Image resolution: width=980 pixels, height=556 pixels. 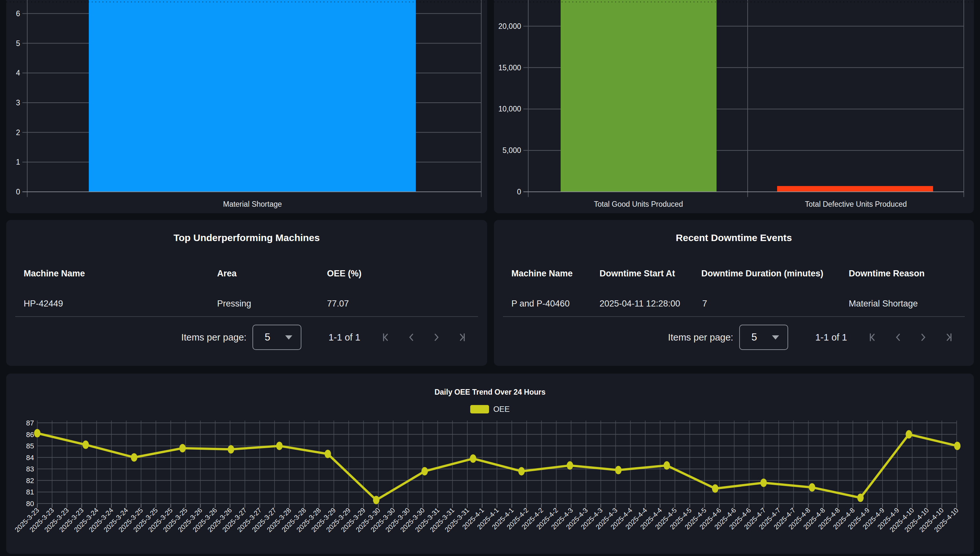 I want to click on svg-text: 10,000, so click(x=509, y=109).